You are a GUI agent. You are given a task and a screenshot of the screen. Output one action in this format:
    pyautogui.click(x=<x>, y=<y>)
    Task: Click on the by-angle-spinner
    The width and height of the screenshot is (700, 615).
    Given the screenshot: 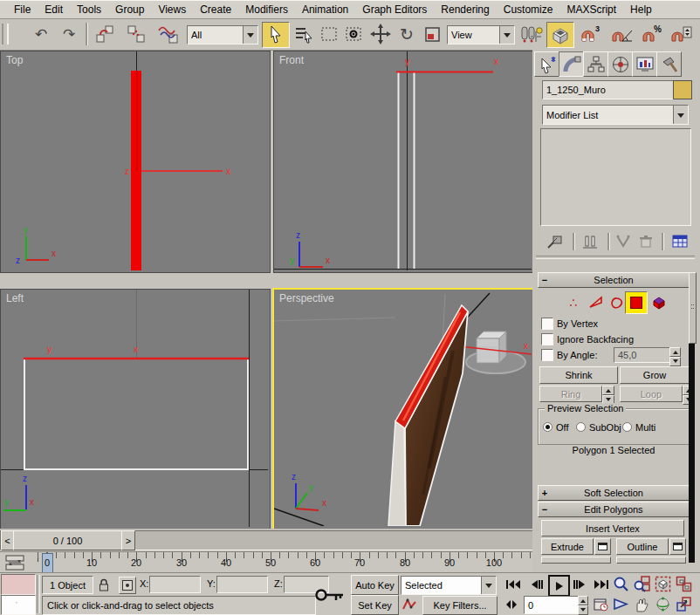 What is the action you would take?
    pyautogui.click(x=676, y=355)
    